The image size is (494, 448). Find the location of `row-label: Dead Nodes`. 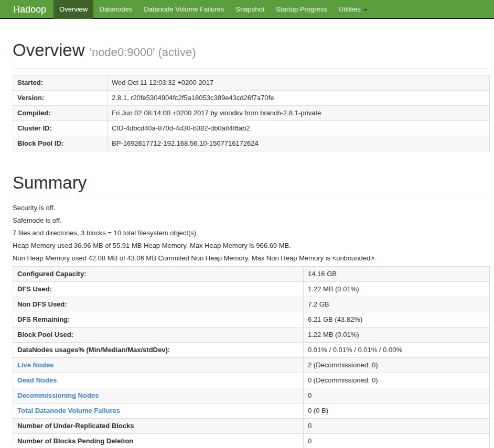

row-label: Dead Nodes is located at coordinates (158, 380).